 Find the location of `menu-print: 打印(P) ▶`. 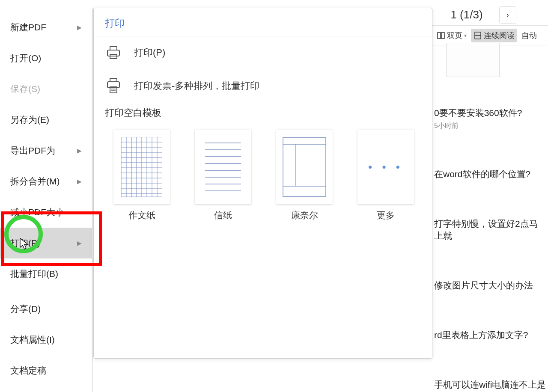

menu-print: 打印(P) ▶ is located at coordinates (46, 243).